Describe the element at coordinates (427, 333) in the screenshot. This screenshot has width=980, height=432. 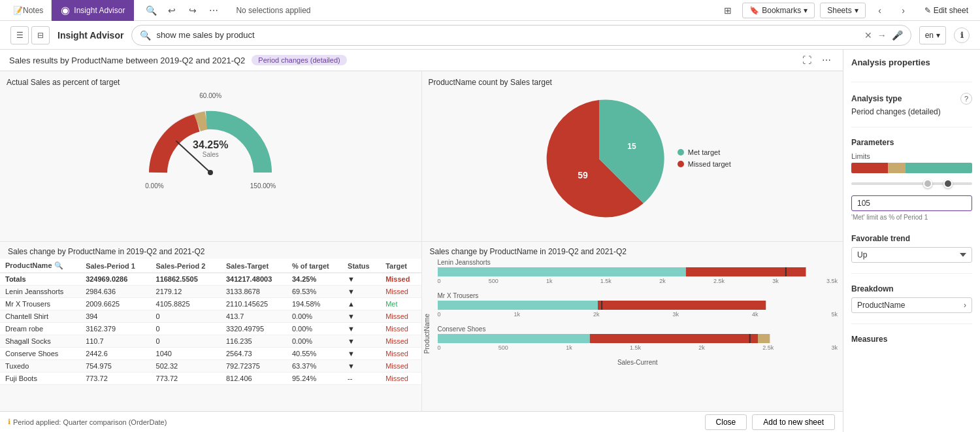
I see `y-axis-label: ProductName` at that location.